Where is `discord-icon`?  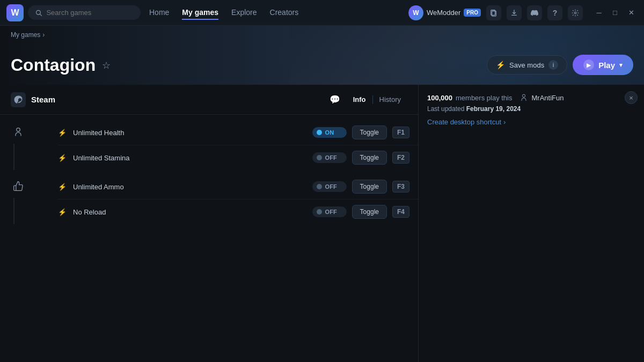
discord-icon is located at coordinates (535, 13).